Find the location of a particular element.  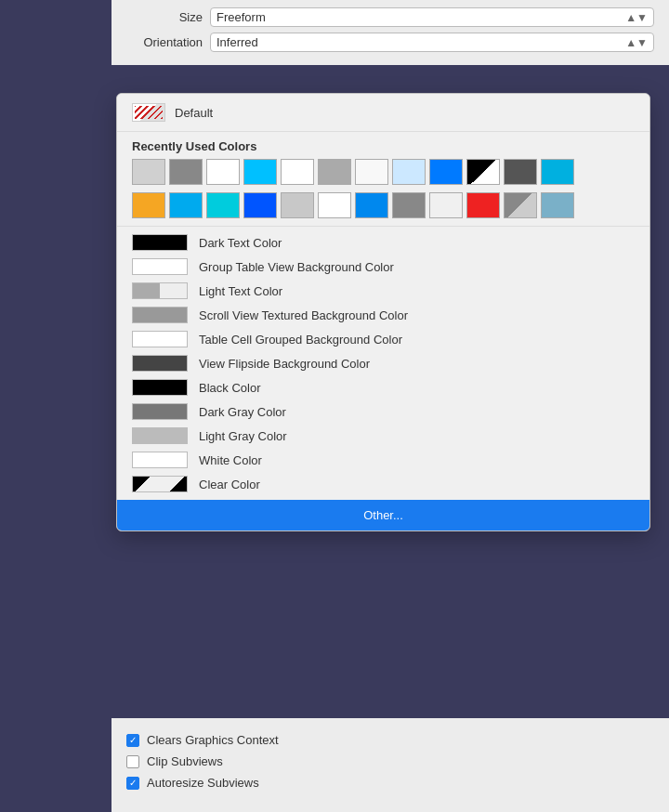

named-color-label: Scroll View Textured Background Color is located at coordinates (303, 316).